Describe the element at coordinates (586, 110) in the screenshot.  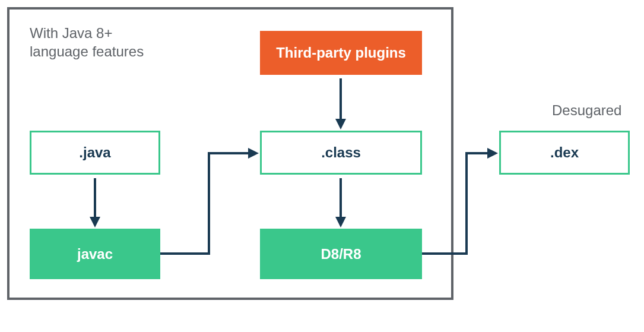
I see `desugared-annotation: Desugared` at that location.